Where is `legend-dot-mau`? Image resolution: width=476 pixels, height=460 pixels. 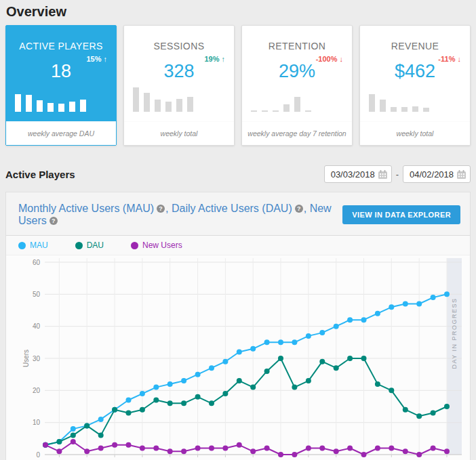
legend-dot-mau is located at coordinates (22, 245).